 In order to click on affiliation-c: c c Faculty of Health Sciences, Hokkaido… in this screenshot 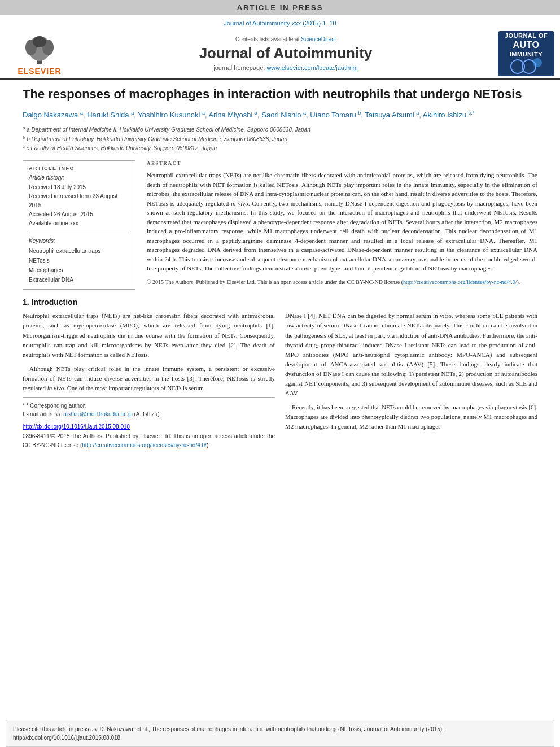, I will do `click(280, 148)`.